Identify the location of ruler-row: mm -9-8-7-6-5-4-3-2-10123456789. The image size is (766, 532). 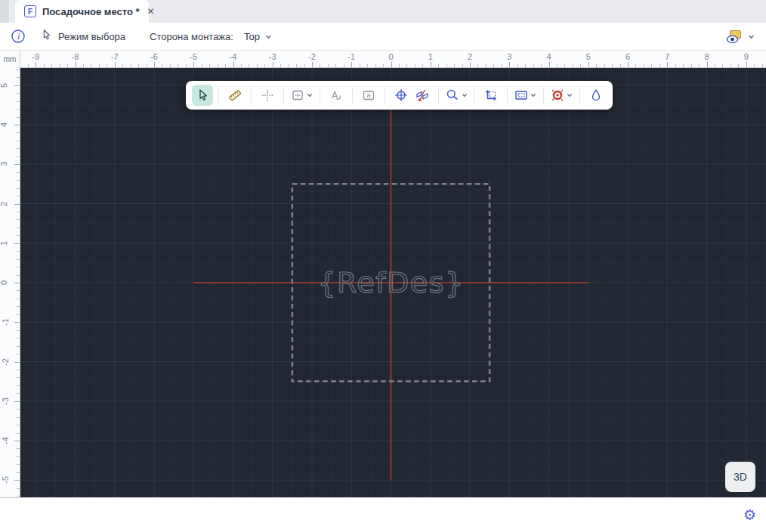
(383, 59).